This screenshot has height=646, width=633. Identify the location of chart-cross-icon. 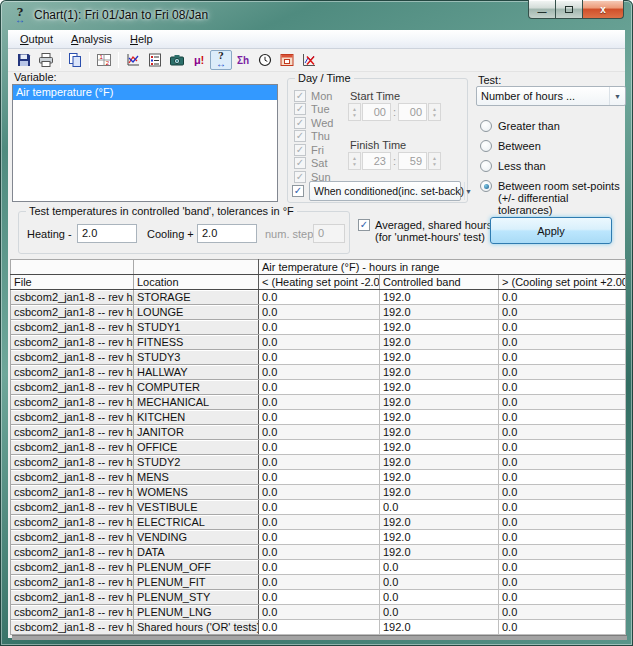
(309, 60).